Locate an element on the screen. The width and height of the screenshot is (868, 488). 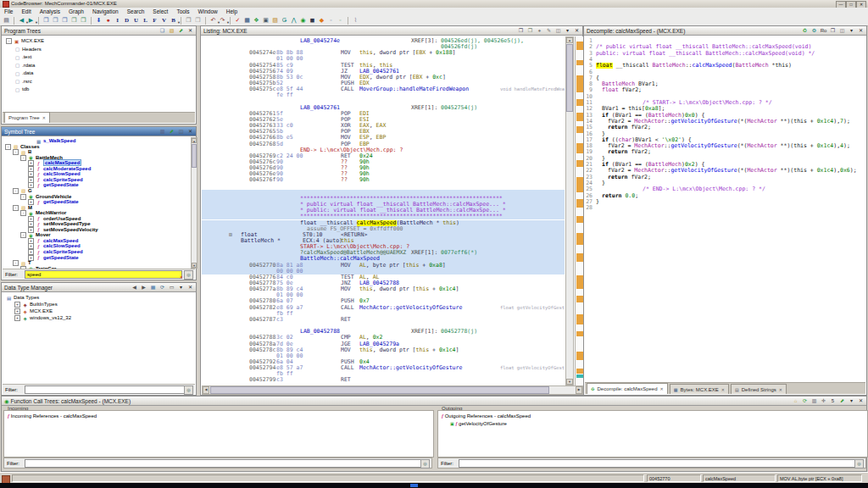
taskbar-item is located at coordinates (414, 485).